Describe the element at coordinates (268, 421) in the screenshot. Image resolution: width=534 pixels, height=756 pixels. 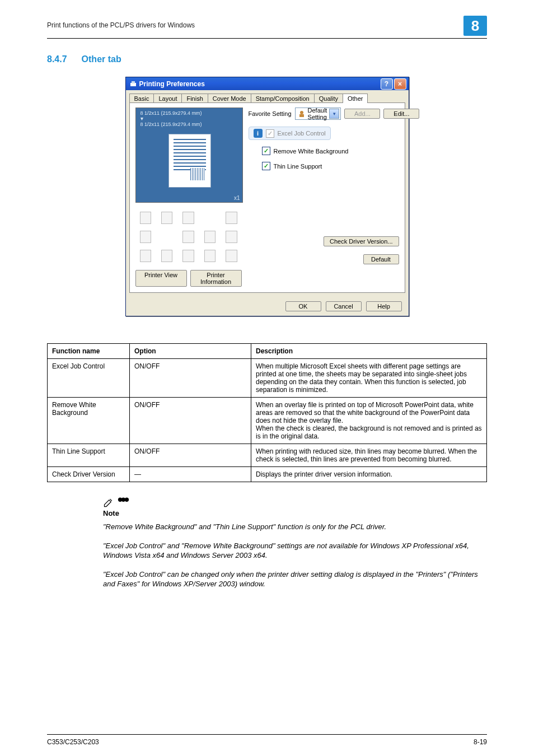
I see `table-row: Remove White Background ON/OFF When an o…` at that location.